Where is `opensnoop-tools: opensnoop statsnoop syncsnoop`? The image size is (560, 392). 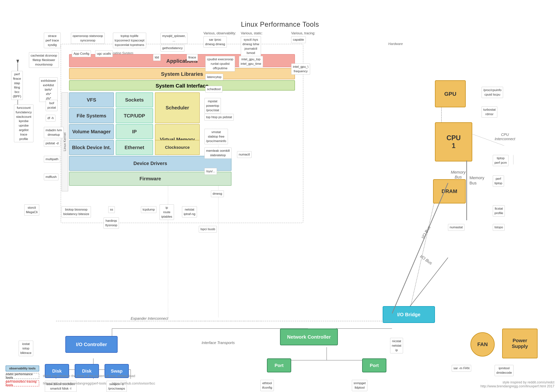 opensnoop-tools: opensnoop statsnoop syncsnoop is located at coordinates (88, 38).